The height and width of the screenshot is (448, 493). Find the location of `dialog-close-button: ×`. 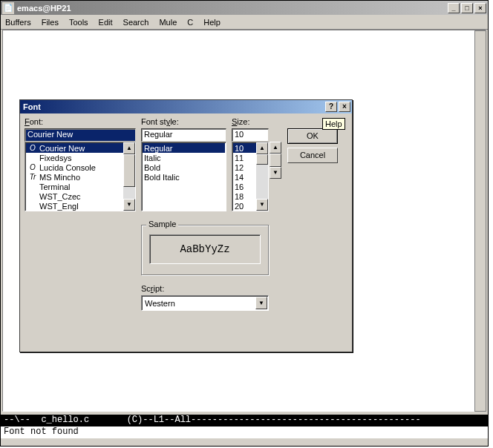

dialog-close-button: × is located at coordinates (345, 107).